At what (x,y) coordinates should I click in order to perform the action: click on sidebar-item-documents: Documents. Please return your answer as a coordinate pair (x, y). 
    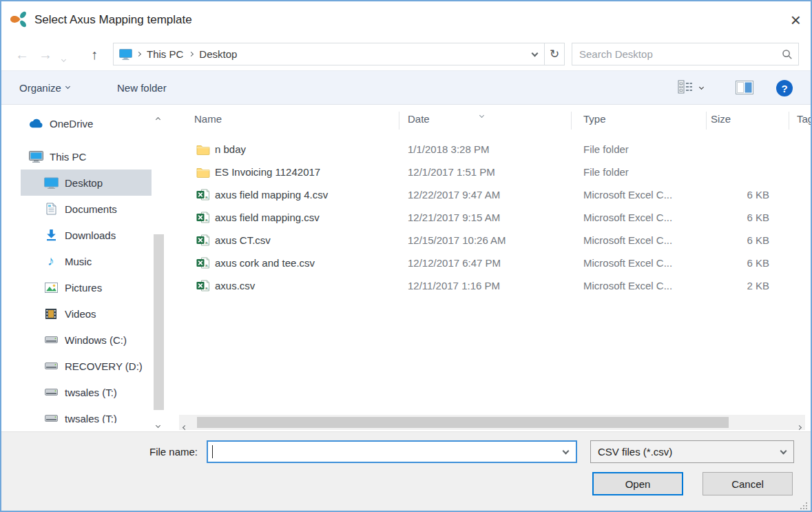
    Looking at the image, I should click on (86, 209).